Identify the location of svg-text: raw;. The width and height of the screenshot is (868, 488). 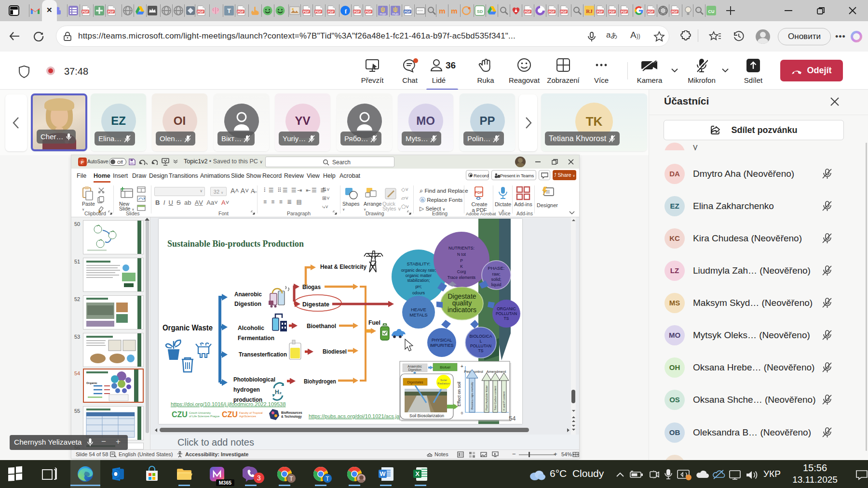
(496, 274).